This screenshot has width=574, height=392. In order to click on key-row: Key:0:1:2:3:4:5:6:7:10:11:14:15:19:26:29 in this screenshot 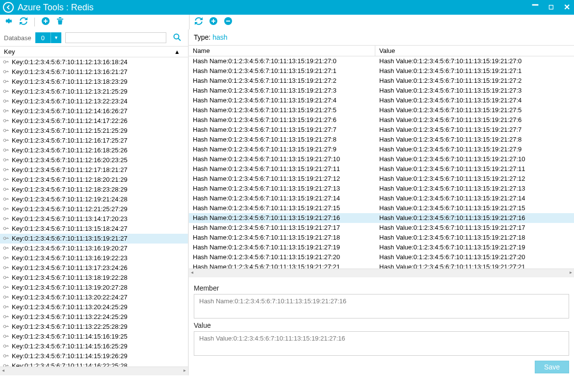, I will do `click(94, 356)`.